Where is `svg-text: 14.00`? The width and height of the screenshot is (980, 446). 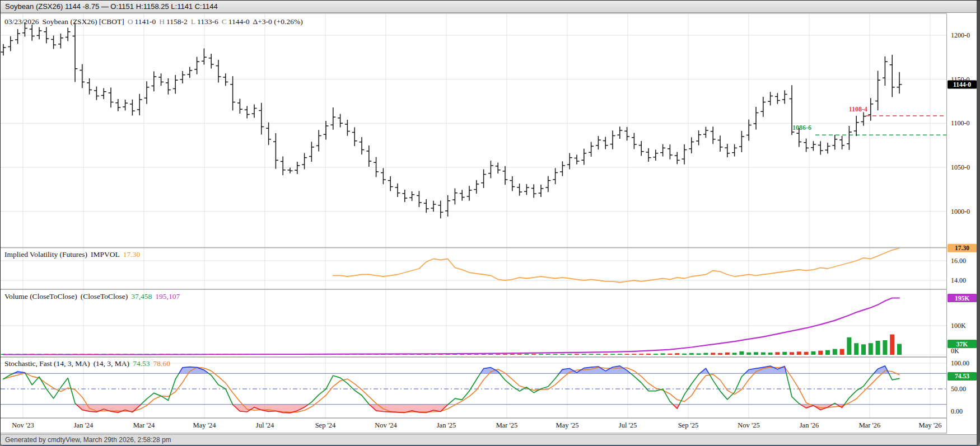
svg-text: 14.00 is located at coordinates (959, 280).